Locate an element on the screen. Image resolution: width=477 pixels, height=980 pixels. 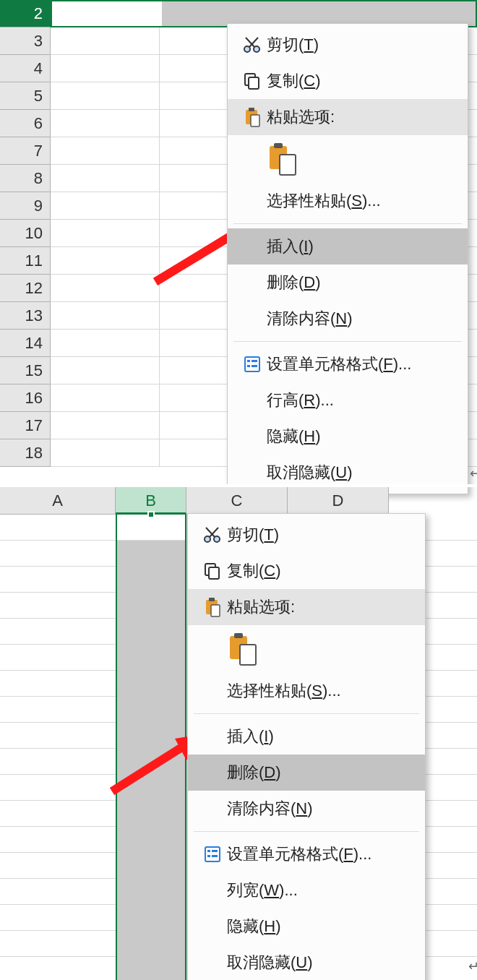
menu-paste-options-header: 粘贴选项: is located at coordinates (306, 607).